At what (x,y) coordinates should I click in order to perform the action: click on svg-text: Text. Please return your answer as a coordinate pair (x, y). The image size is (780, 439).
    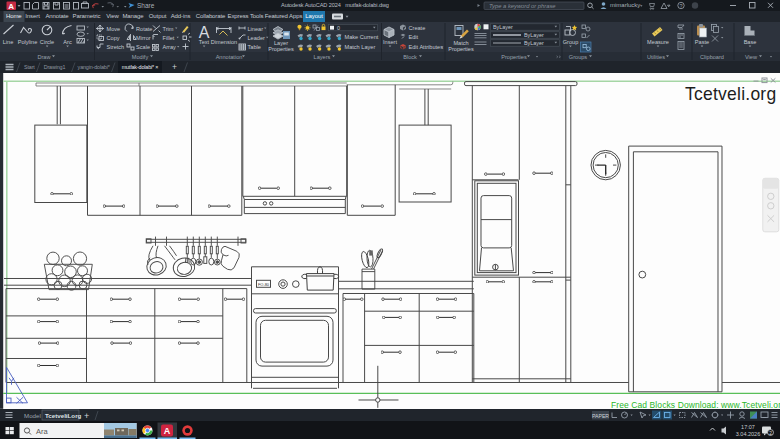
    Looking at the image, I should click on (204, 42).